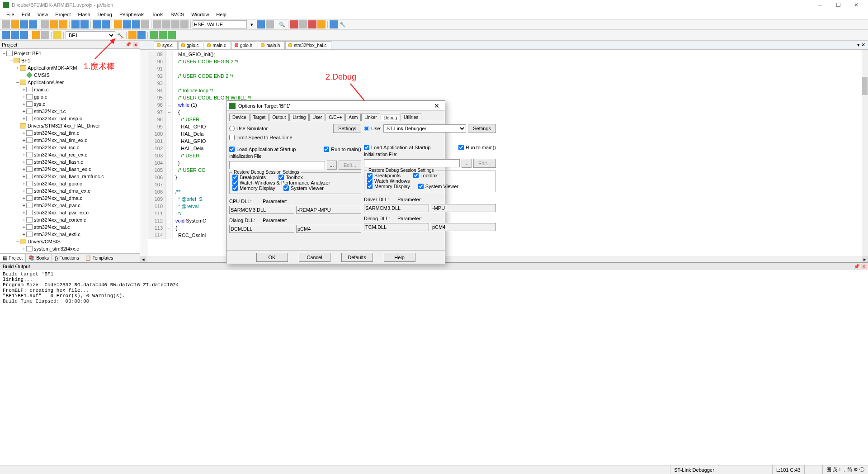 This screenshot has height=474, width=868. I want to click on project-tree: −Project: BF1−BF1+Application/MDK-ARMCMS…, so click(70, 151).